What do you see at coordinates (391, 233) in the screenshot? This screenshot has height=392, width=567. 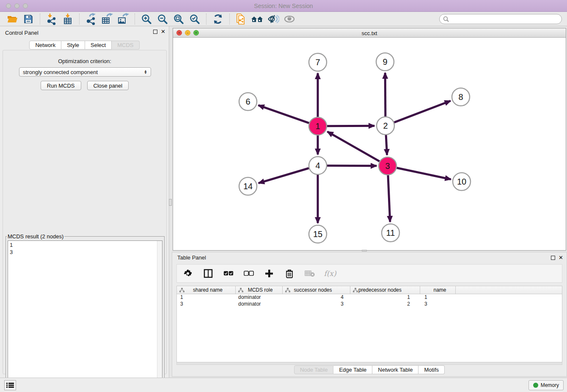 I see `graph-node-11: 11` at bounding box center [391, 233].